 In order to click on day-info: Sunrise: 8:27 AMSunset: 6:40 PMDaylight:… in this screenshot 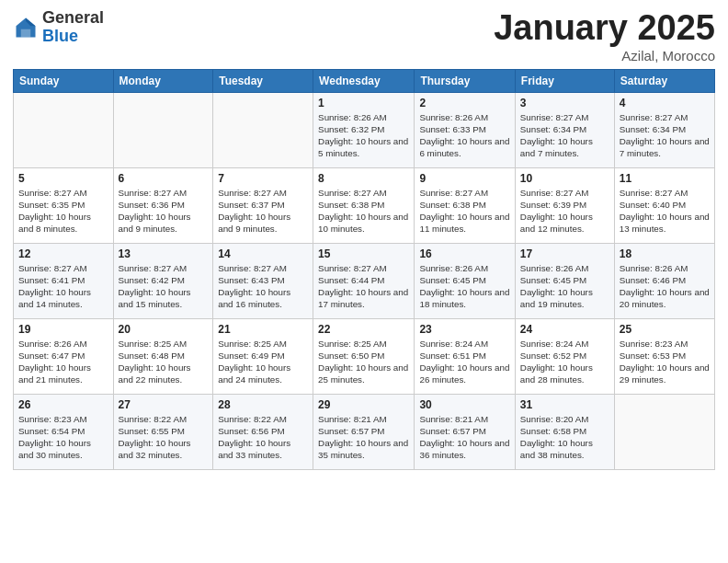, I will do `click(665, 212)`.